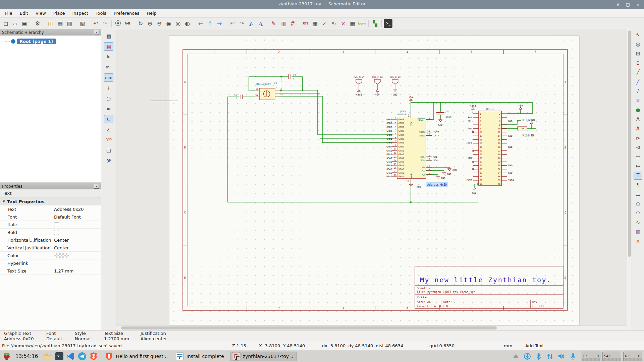  What do you see at coordinates (481, 162) in the screenshot?
I see `pin-number: 27` at bounding box center [481, 162].